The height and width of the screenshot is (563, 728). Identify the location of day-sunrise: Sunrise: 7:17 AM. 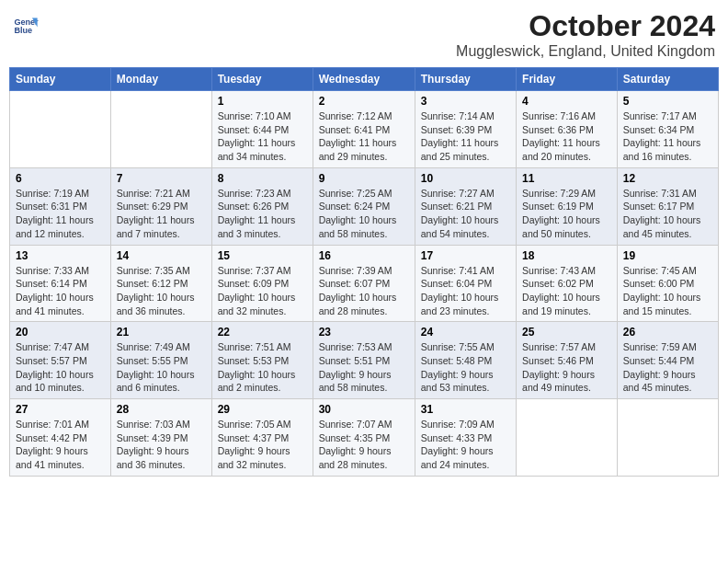
(660, 116).